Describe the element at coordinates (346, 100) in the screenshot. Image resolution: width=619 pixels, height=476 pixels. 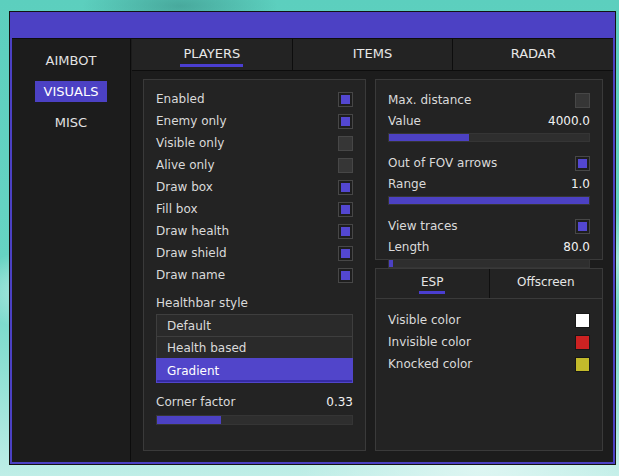
I see `checkbox-enabled` at that location.